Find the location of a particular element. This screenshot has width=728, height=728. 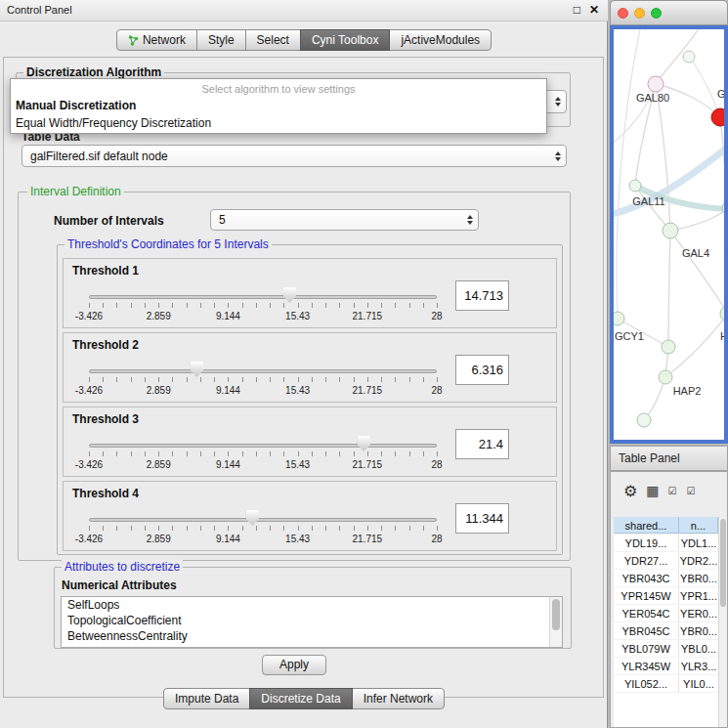

table-cell: YIL0... is located at coordinates (699, 684).